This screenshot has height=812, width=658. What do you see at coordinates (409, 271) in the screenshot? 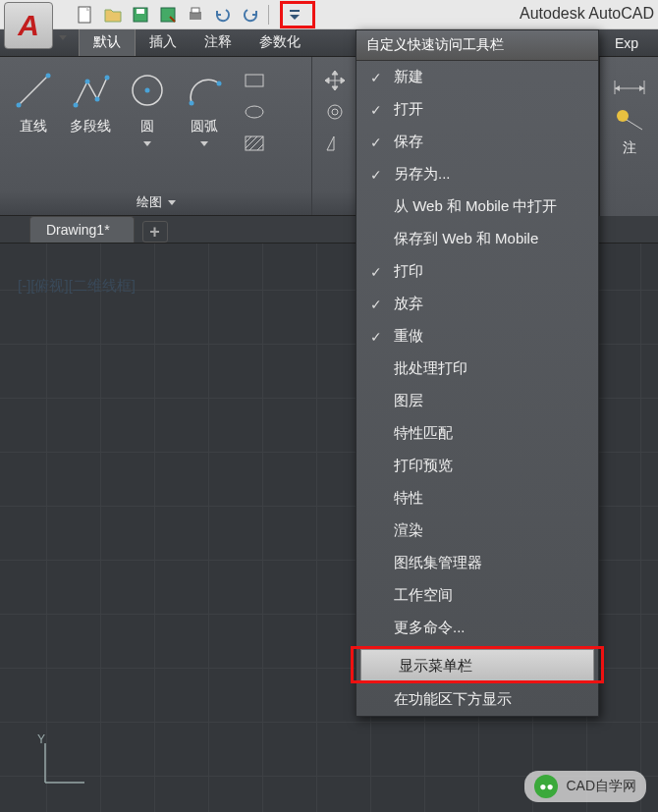
I see `menu-item-label: 打印` at bounding box center [409, 271].